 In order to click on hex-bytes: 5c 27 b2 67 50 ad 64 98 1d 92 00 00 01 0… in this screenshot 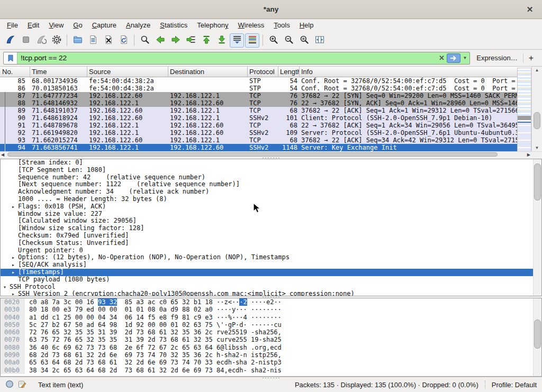, I will do `click(121, 325)`.